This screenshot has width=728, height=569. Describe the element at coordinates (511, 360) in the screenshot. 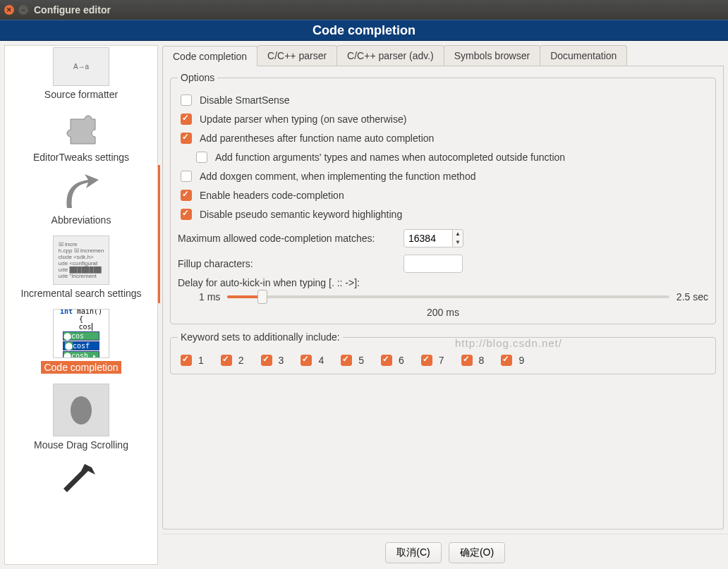

I see `keyword-set-9: 9` at that location.